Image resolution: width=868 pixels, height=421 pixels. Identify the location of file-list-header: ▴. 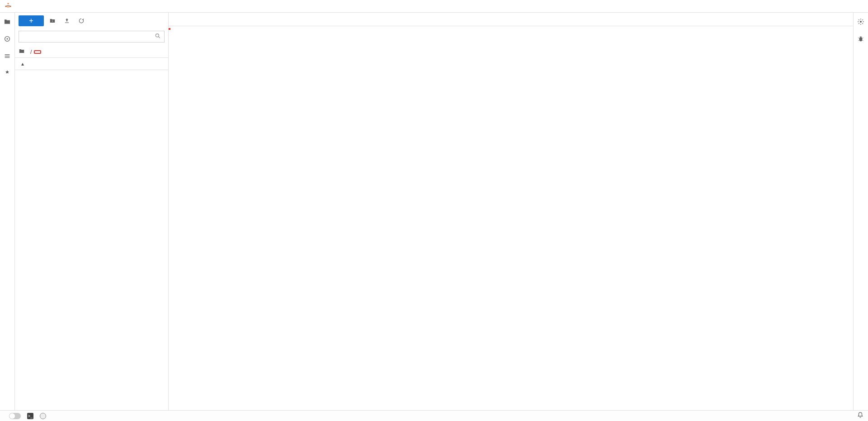
(91, 64).